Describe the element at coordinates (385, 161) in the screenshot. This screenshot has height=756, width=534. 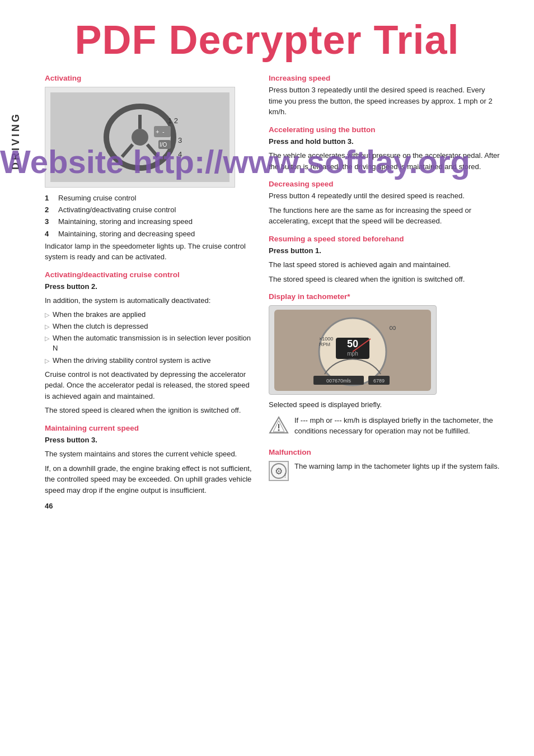
I see `accelerating-para: The vehicle accelerates without pressure…` at that location.